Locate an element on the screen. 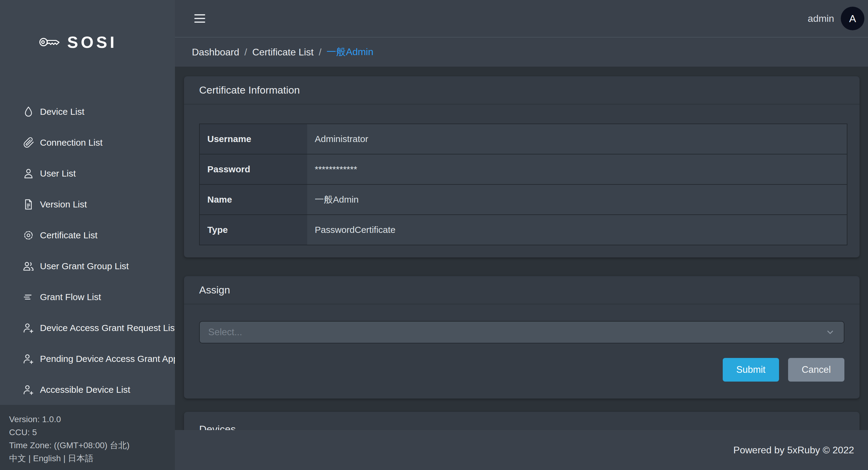 Image resolution: width=868 pixels, height=470 pixels. submit-button: Submit is located at coordinates (751, 370).